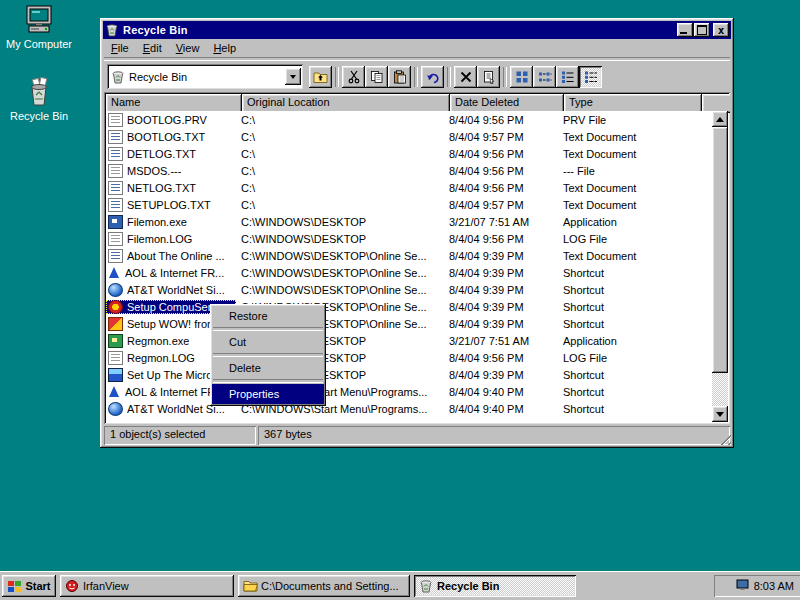 The height and width of the screenshot is (600, 800). What do you see at coordinates (627, 358) in the screenshot?
I see `cell-type: LOG File` at bounding box center [627, 358].